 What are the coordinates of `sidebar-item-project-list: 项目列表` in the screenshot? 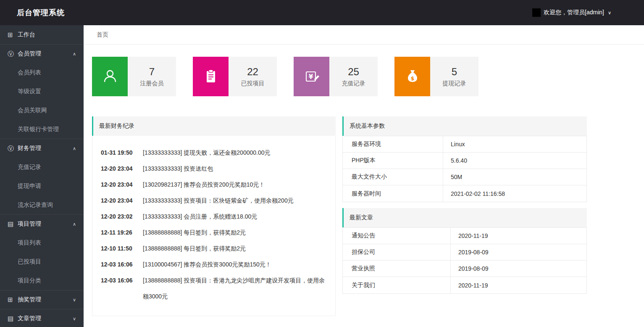 It's located at (42, 243).